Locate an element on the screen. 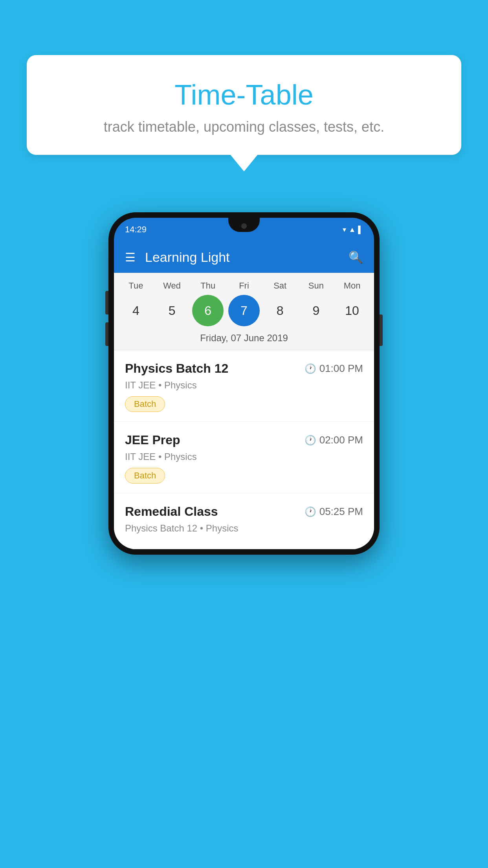  hamburger-icon: ☰ is located at coordinates (130, 257).